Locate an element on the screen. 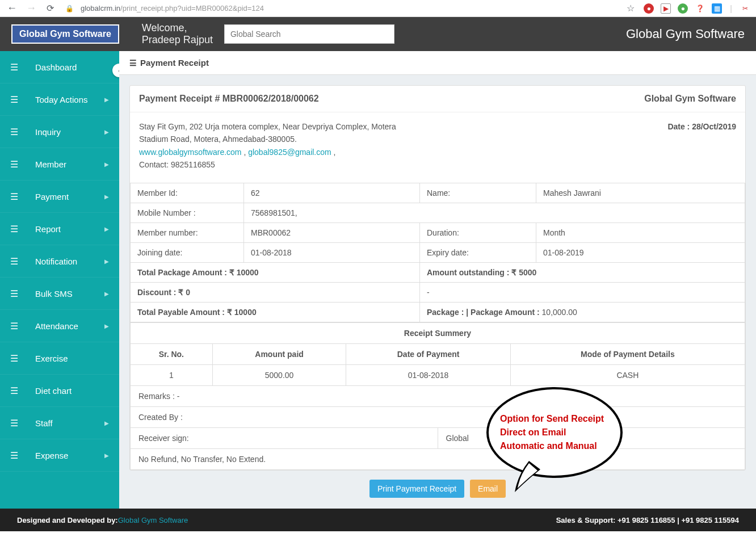 This screenshot has height=550, width=756. email-link: global9825@gmail.com is located at coordinates (289, 152).